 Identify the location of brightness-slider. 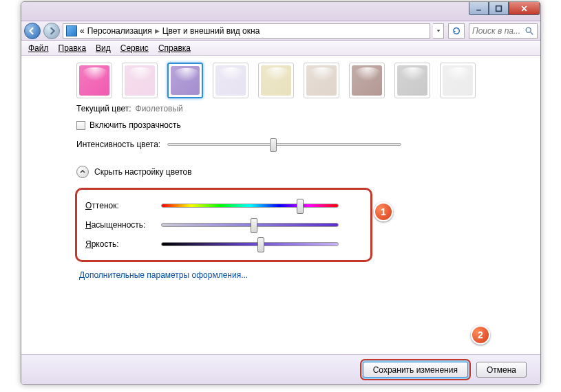
(250, 244).